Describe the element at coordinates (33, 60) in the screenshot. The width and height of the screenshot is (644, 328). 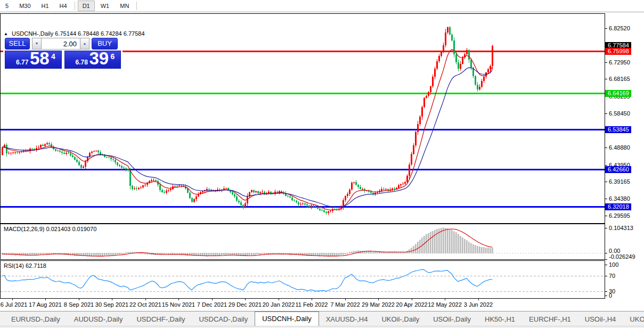
I see `sell-price-display: 6.77 58 4` at that location.